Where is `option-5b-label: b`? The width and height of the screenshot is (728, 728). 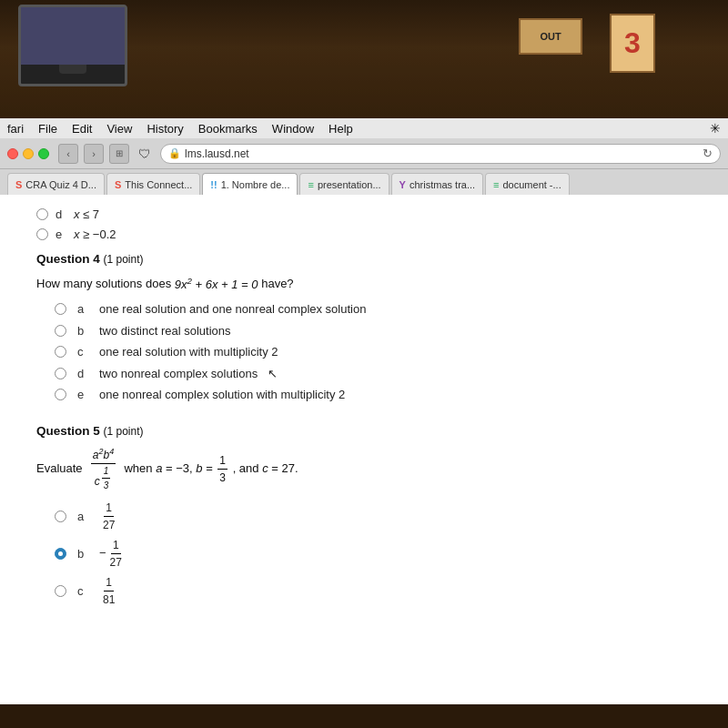 option-5b-label: b is located at coordinates (83, 554).